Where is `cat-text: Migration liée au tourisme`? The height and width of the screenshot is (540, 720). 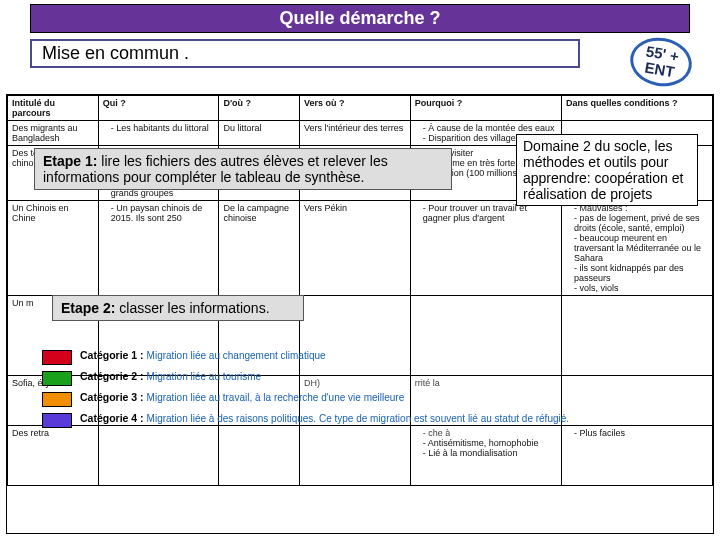
cat-text: Migration liée au tourisme is located at coordinates (204, 376).